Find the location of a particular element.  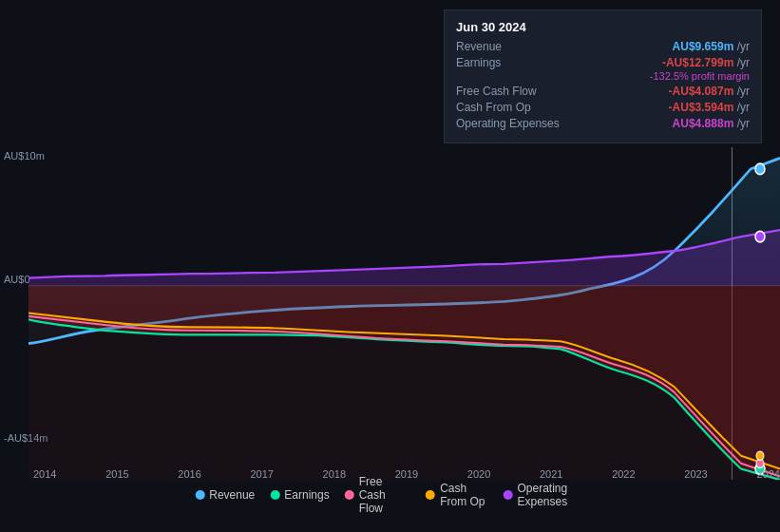

legend-dot-earnings is located at coordinates (275, 495).